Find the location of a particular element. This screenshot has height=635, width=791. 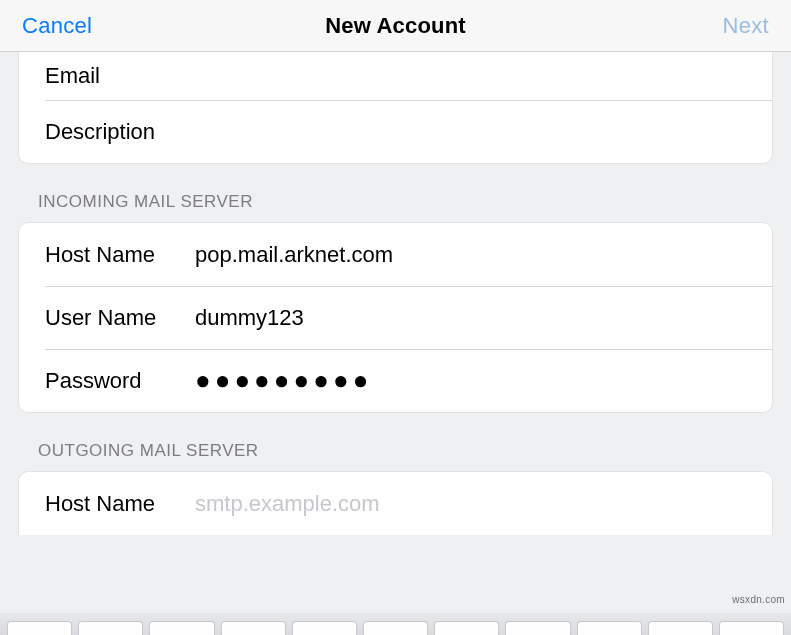

email-row: Email is located at coordinates (396, 76).